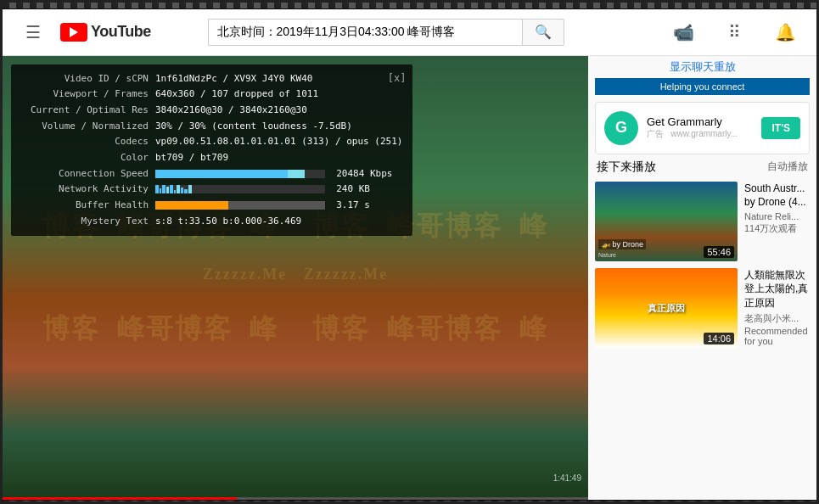  Describe the element at coordinates (85, 127) in the screenshot. I see `debug-label-volume: Volume / Normalized` at that location.